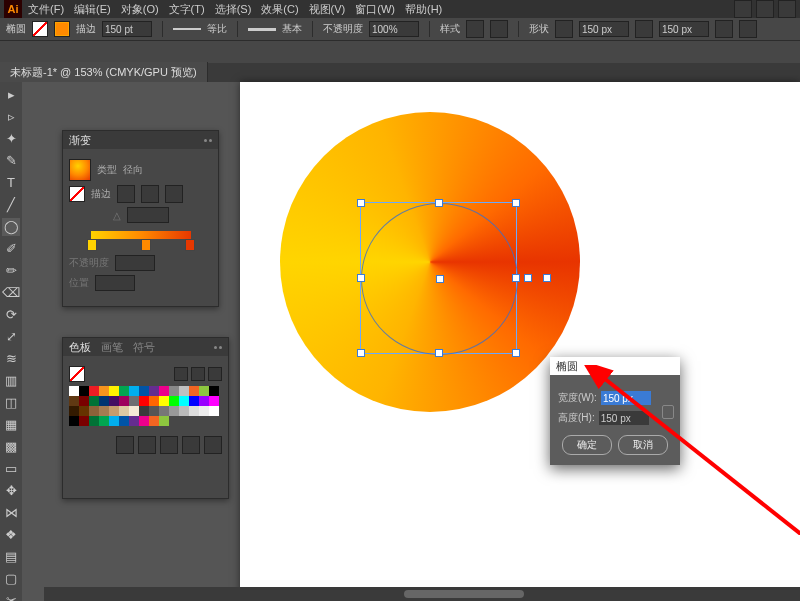 The width and height of the screenshot is (800, 601). Describe the element at coordinates (644, 29) in the screenshot. I see `link-wh-icon` at that location.